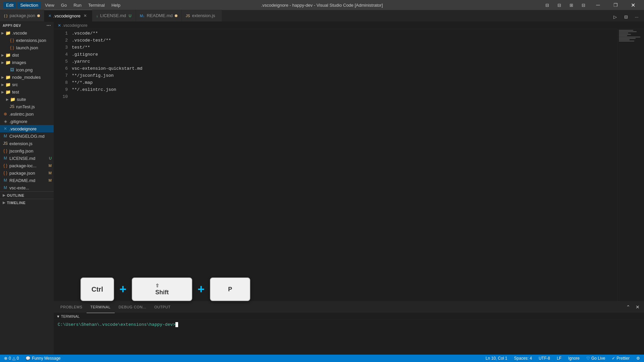 Image resolution: width=644 pixels, height=362 pixels. I want to click on terminal-content: C:\Users\Shehan\.vscode\extensions\happy…, so click(349, 337).